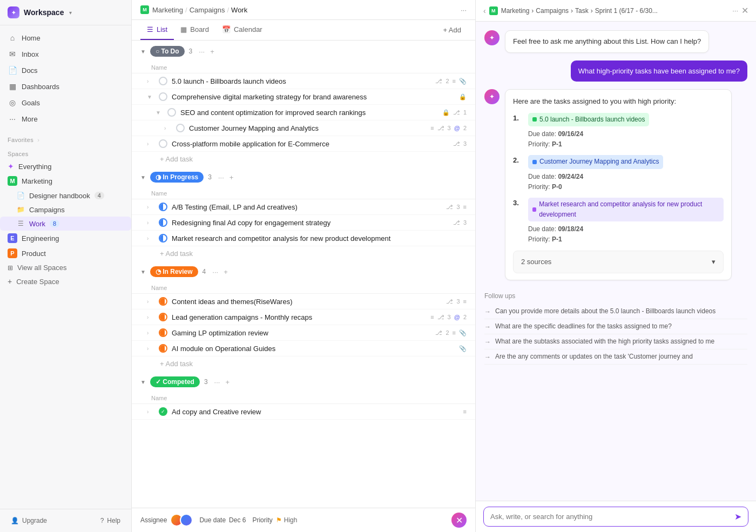 The width and height of the screenshot is (756, 532). What do you see at coordinates (66, 196) in the screenshot?
I see `sidebar-item-designer-handbook: 📄 Designer handbook 4` at bounding box center [66, 196].